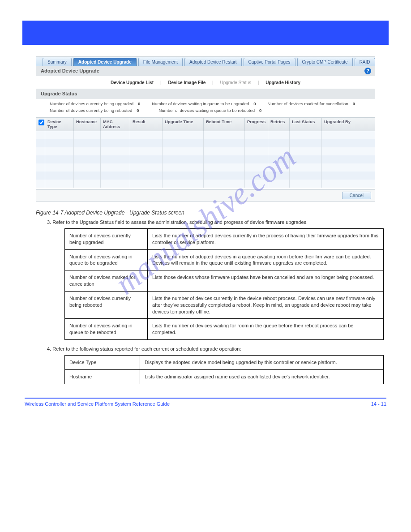 The height and width of the screenshot is (532, 411). I want to click on ft1-v4: Lists the number of devices waiting for …, so click(266, 330).